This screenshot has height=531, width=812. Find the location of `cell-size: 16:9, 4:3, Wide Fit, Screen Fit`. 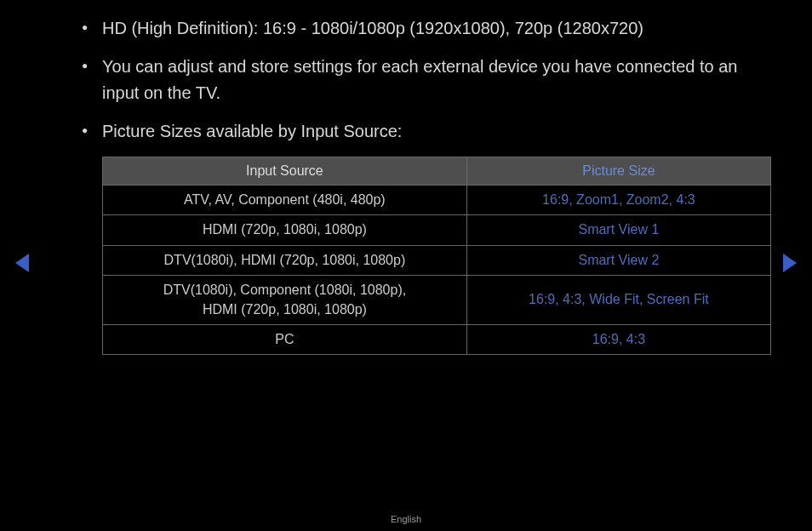

cell-size: 16:9, 4:3, Wide Fit, Screen Fit is located at coordinates (618, 300).